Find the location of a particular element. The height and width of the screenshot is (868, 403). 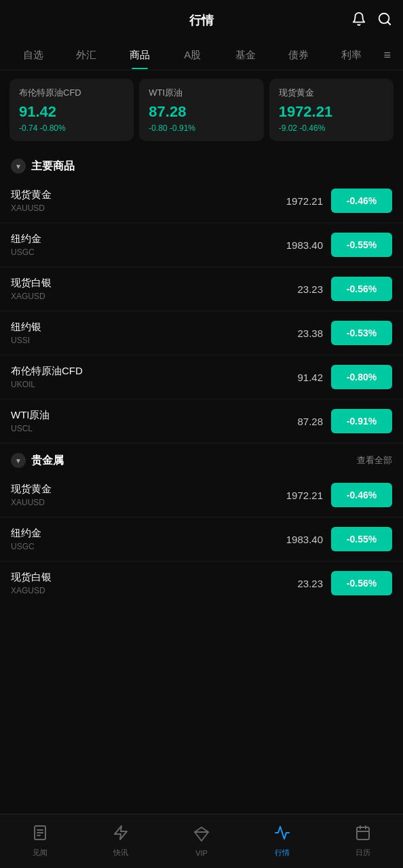

precious-section-title: 贵金属 is located at coordinates (47, 461).